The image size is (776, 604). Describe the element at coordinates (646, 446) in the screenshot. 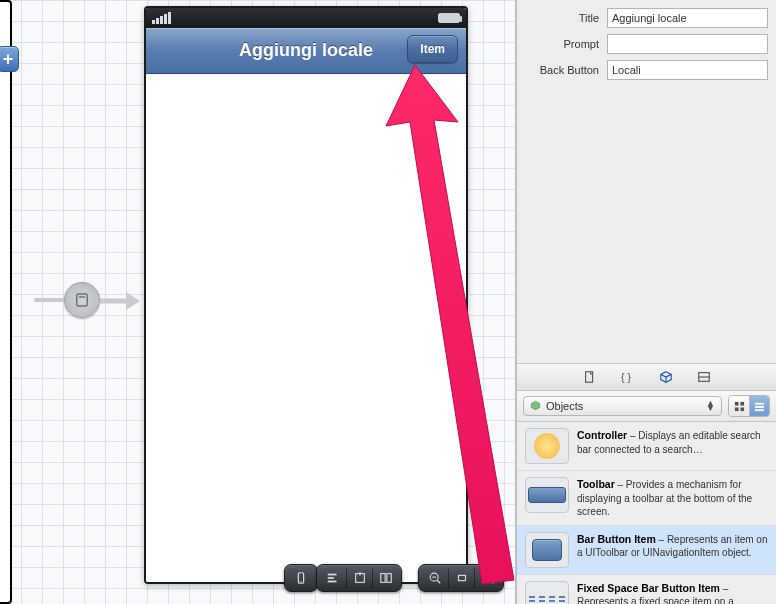

I see `library-item-search-controller: Controller – Displays an editable search…` at that location.